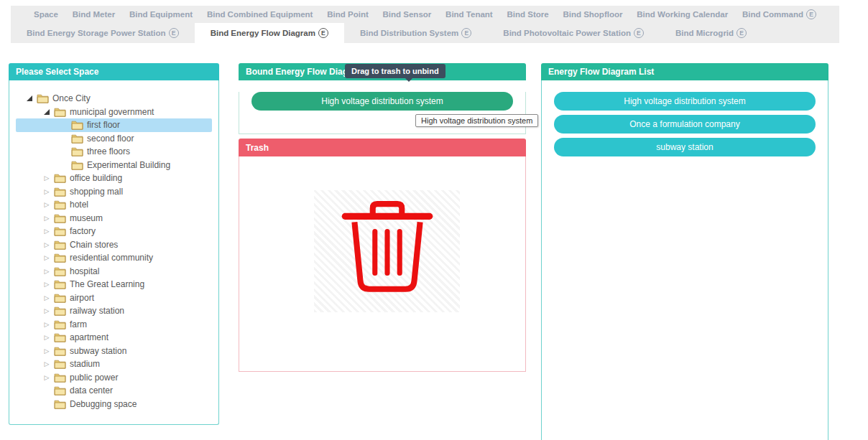 The image size is (868, 440). I want to click on diagram-list-pill: Once a formulation company, so click(685, 124).